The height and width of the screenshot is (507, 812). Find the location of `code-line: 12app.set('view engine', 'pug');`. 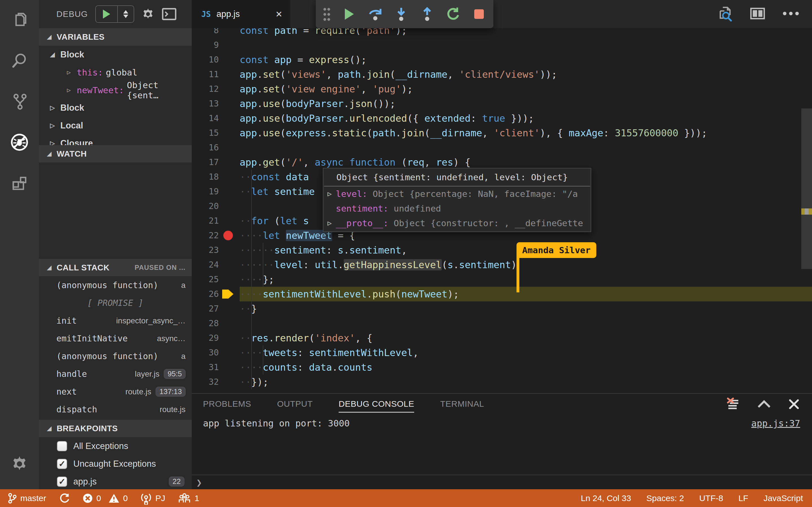

code-line: 12app.set('view engine', 'pug'); is located at coordinates (502, 89).